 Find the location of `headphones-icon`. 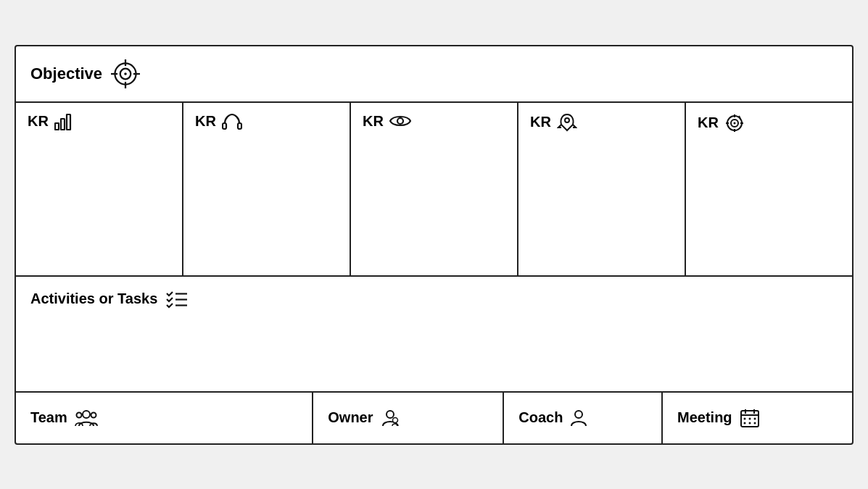

headphones-icon is located at coordinates (232, 122).